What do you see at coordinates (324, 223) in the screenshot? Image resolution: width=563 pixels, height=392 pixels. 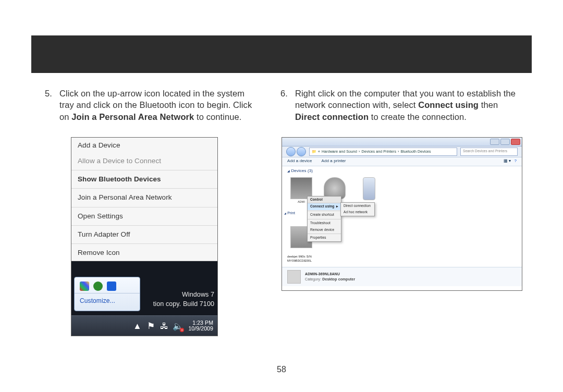 I see `ctx-troubleshoot: Troubleshoot` at bounding box center [324, 223].